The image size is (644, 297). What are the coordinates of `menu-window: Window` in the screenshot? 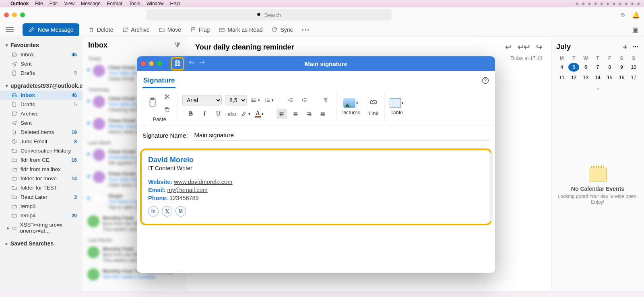 It's located at (155, 4).